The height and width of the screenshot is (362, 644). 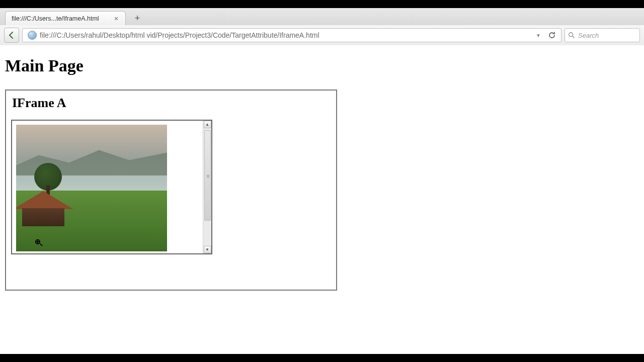 What do you see at coordinates (538, 35) in the screenshot?
I see `url-dropdown-icon: ▼` at bounding box center [538, 35].